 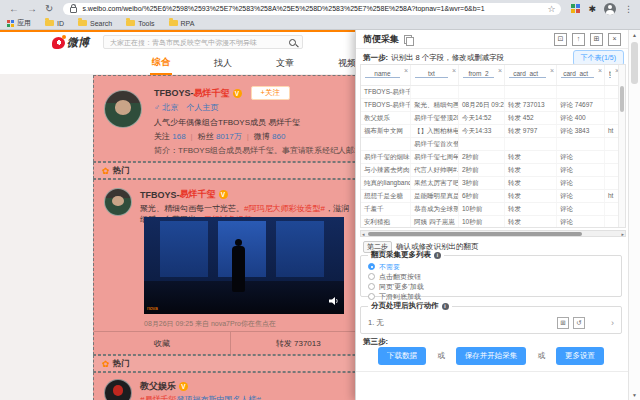 I want to click on location-link: 北京, so click(x=170, y=108).